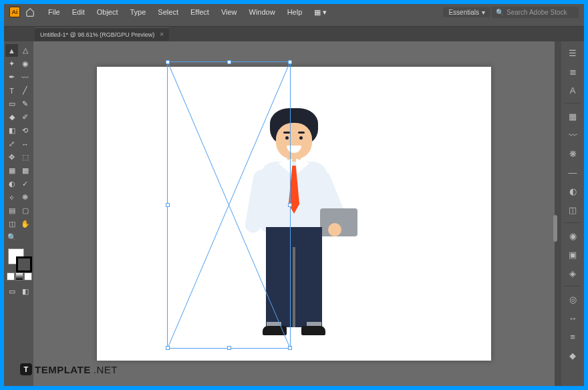 This screenshot has width=588, height=390. What do you see at coordinates (573, 135) in the screenshot?
I see `brushes-panel-icon: 〰` at bounding box center [573, 135].